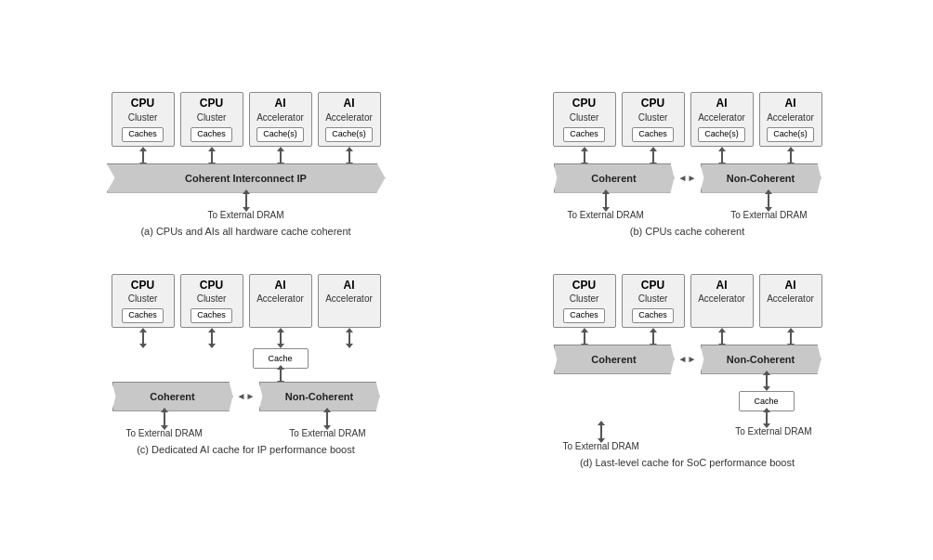 This screenshot has height=560, width=933. Describe the element at coordinates (212, 117) in the screenshot. I see `node-cpu2-sub: Cluster` at that location.